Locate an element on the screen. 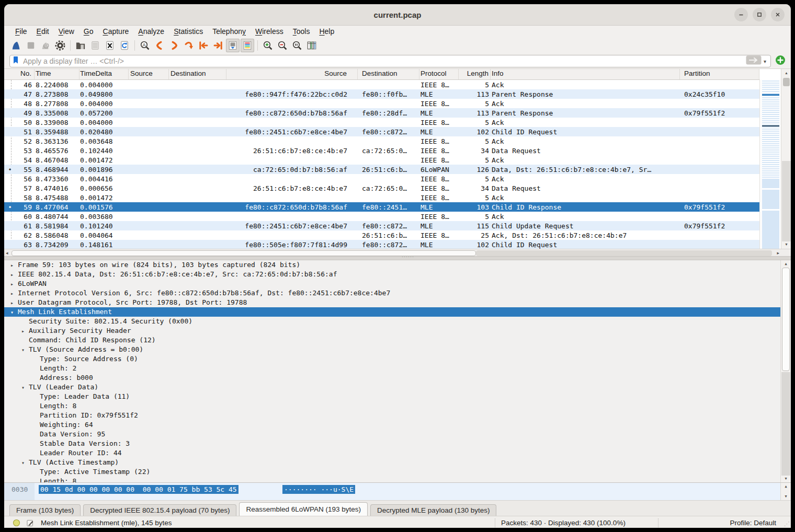  menu-file: File is located at coordinates (21, 31).